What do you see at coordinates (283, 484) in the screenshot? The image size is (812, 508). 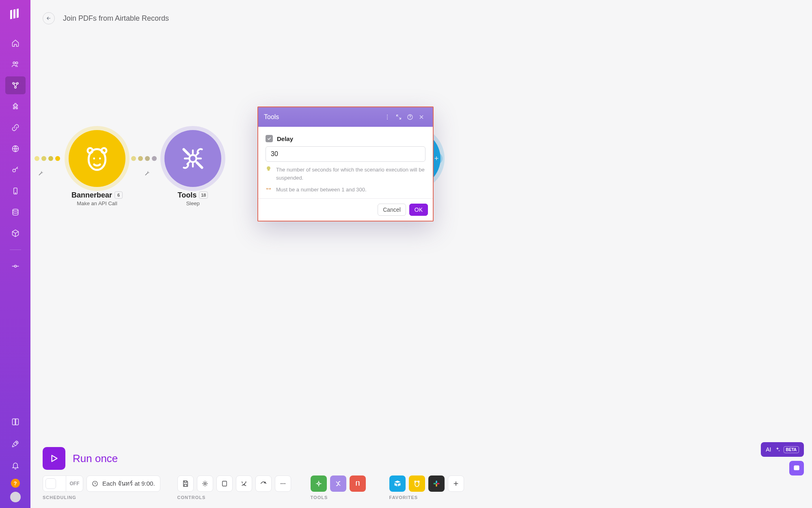 I see `control-more` at bounding box center [283, 484].